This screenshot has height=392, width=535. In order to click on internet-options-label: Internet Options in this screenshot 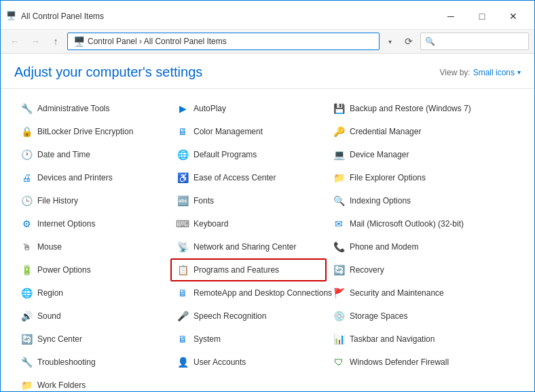, I will do `click(67, 224)`.